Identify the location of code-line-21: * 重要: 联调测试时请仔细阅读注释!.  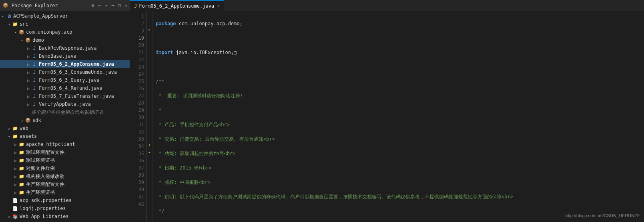
(400, 96).